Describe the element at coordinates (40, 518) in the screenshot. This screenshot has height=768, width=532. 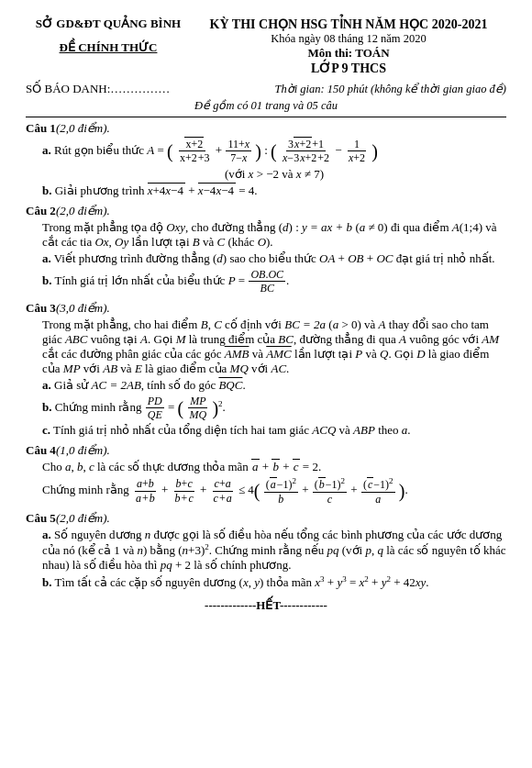
I see `q5-title: Câu 5` at that location.